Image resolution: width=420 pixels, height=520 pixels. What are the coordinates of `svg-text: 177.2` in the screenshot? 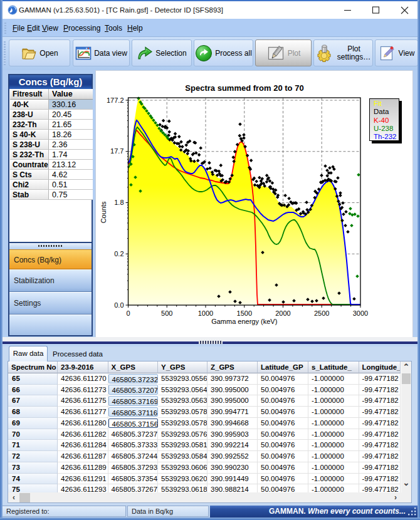 It's located at (115, 100).